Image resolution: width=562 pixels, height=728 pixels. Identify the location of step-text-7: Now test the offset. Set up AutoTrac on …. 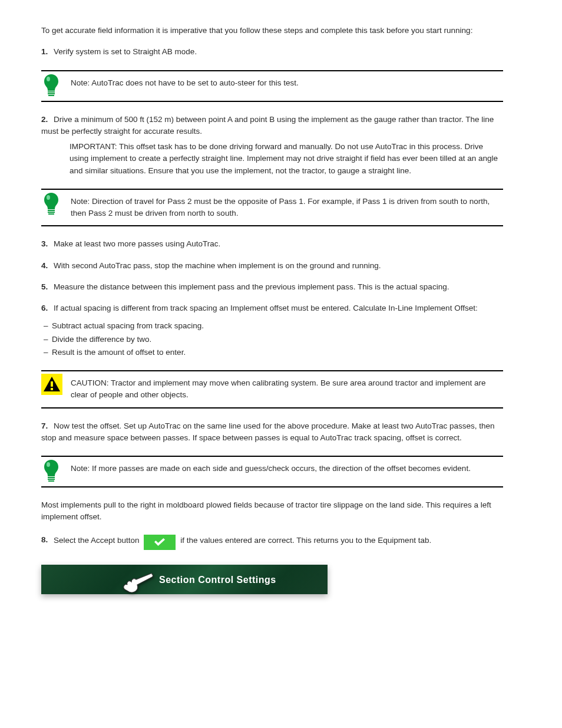
(267, 431).